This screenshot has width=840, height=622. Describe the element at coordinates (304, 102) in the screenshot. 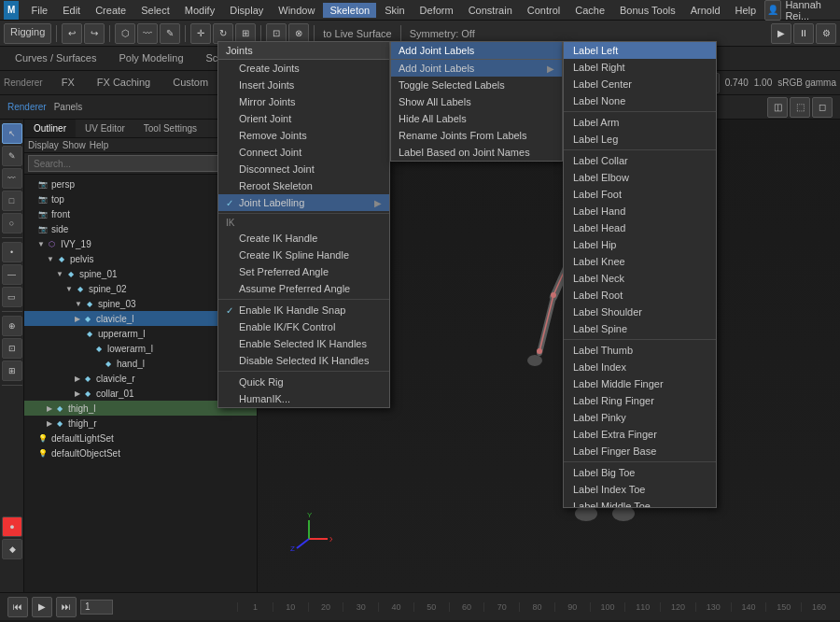

I see `menu-mirror-joints: Mirror Joints` at that location.